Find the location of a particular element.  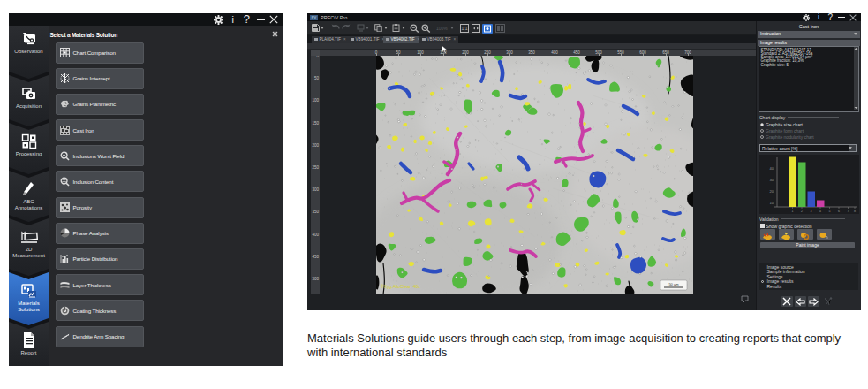

svg-text: 8 is located at coordinates (855, 211).